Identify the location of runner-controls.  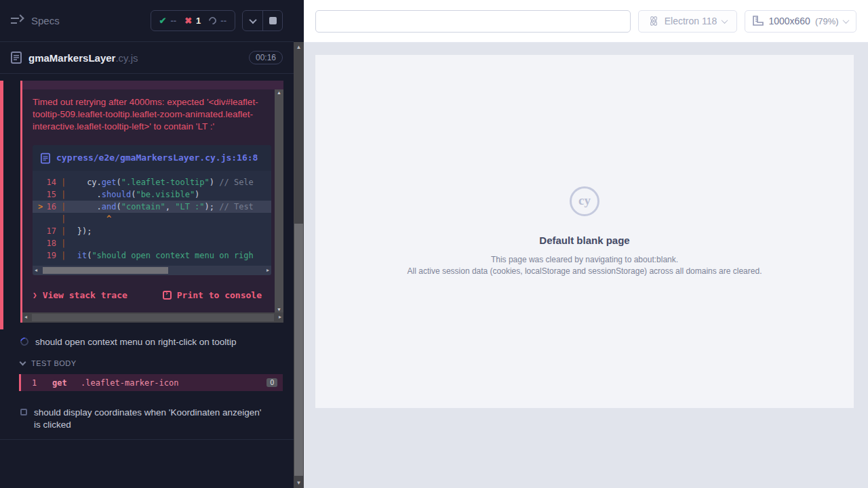
(262, 20).